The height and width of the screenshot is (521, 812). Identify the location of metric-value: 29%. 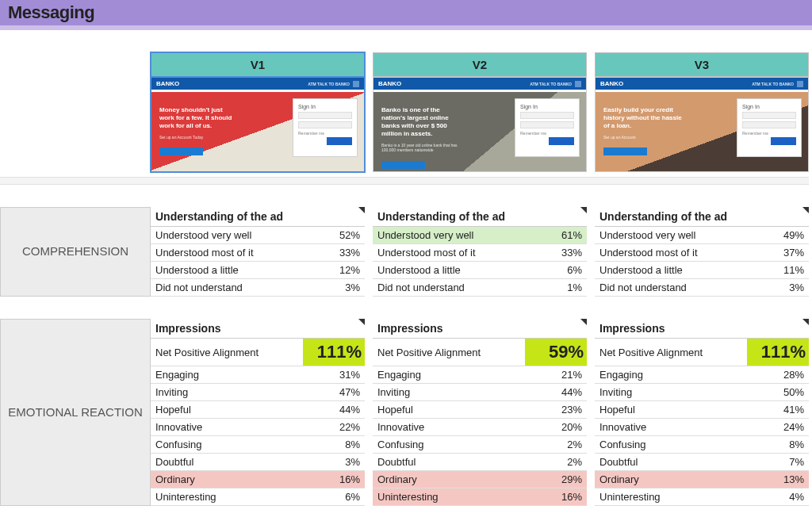
(563, 479).